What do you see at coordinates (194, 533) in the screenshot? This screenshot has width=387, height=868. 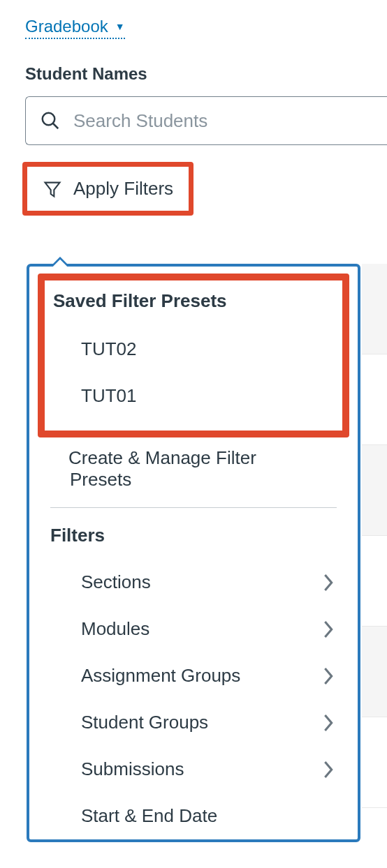 I see `filters-heading: Filters` at bounding box center [194, 533].